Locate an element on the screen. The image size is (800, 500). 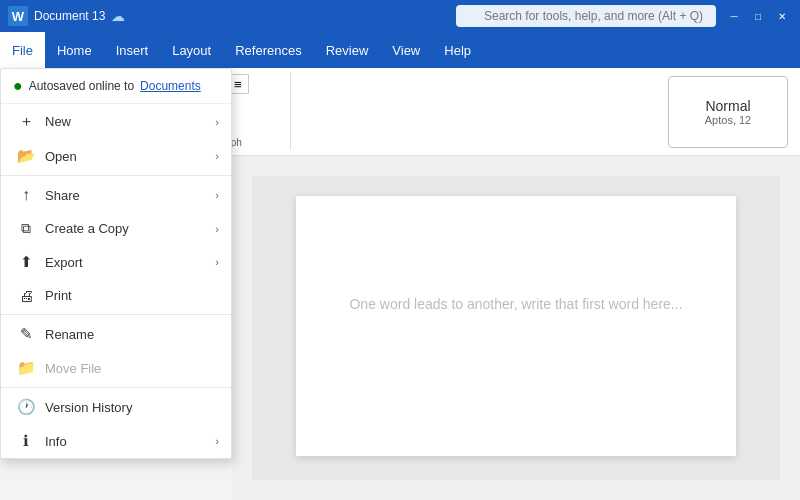
autosave-text: Autosaved online to is located at coordinates (82, 86).